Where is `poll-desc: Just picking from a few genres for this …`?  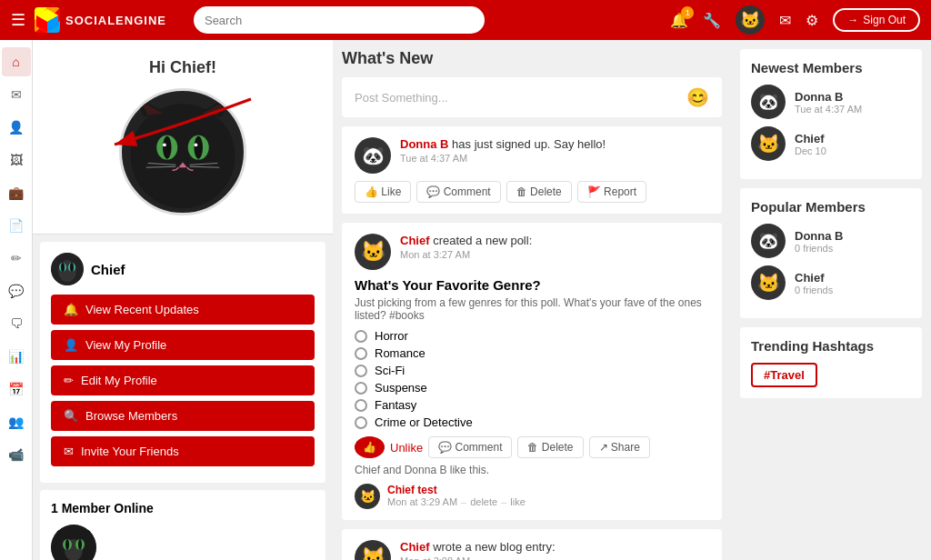
poll-desc: Just picking from a few genres for this … is located at coordinates (532, 309).